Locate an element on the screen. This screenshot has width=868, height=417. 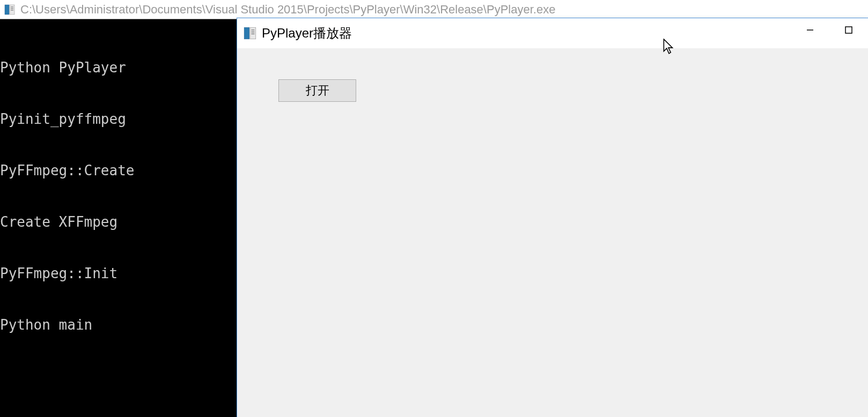
console-line: Pyinit_pyffmpeg is located at coordinates (118, 119).